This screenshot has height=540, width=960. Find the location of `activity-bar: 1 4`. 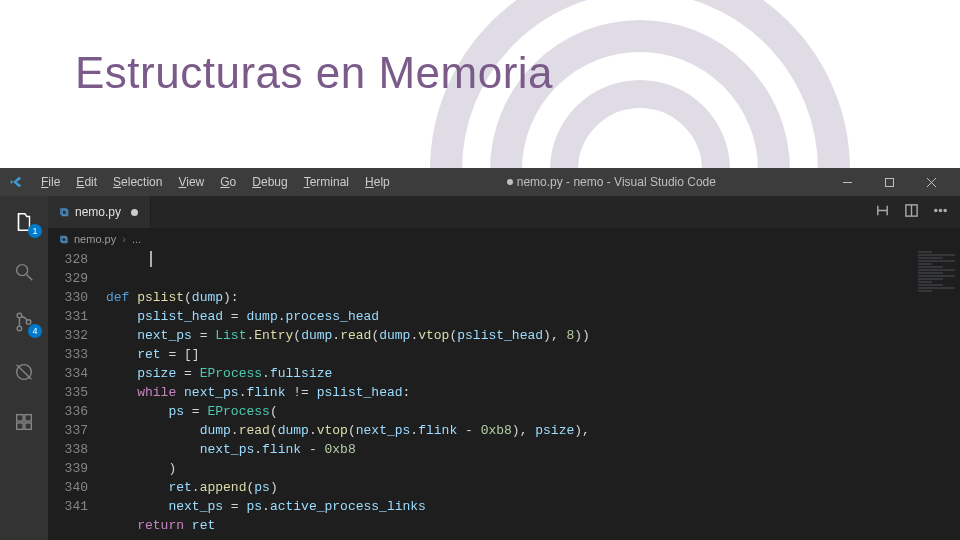

activity-bar: 1 4 is located at coordinates (24, 368).